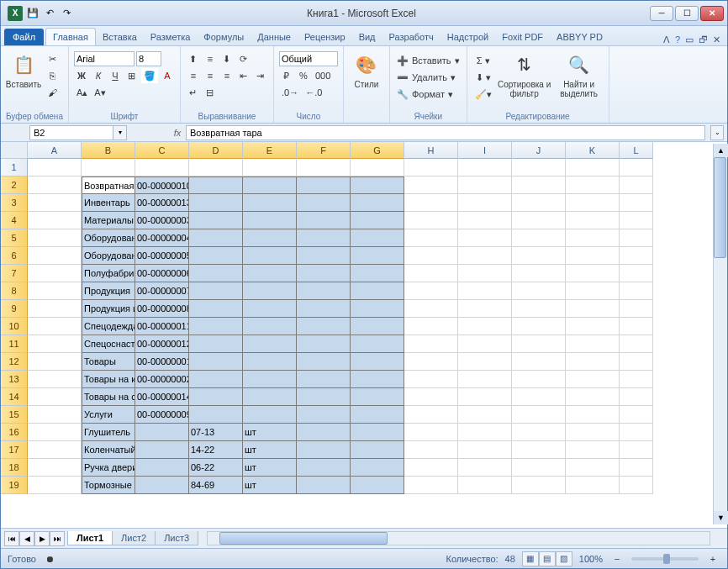 This screenshot has height=569, width=728. Describe the element at coordinates (324, 309) in the screenshot. I see `cell-F9` at that location.